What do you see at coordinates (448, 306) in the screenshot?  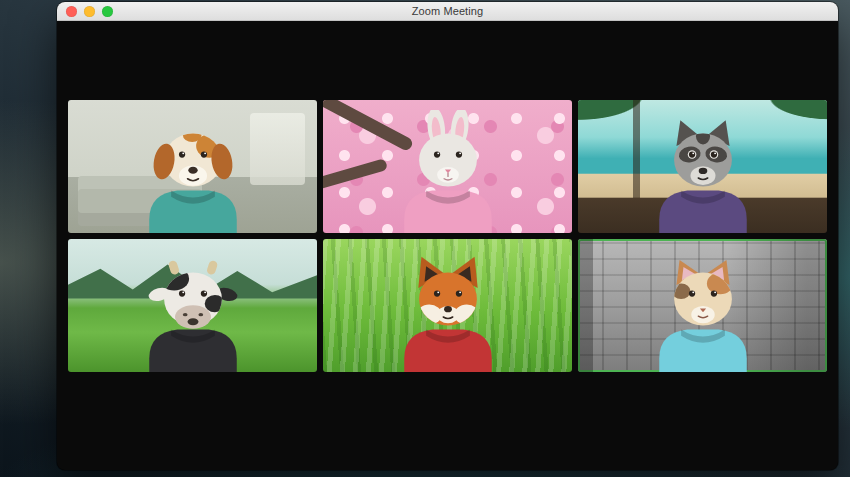 I see `video-tile-fox` at bounding box center [448, 306].